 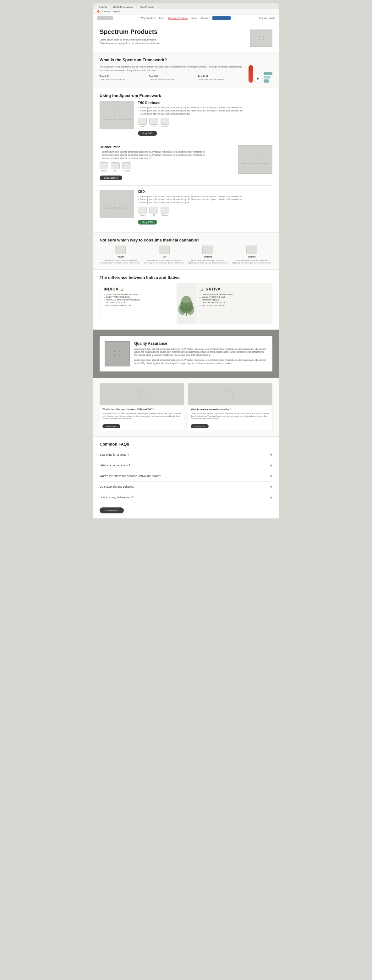 What do you see at coordinates (117, 11) in the screenshot?
I see `language-label: English` at bounding box center [117, 11].